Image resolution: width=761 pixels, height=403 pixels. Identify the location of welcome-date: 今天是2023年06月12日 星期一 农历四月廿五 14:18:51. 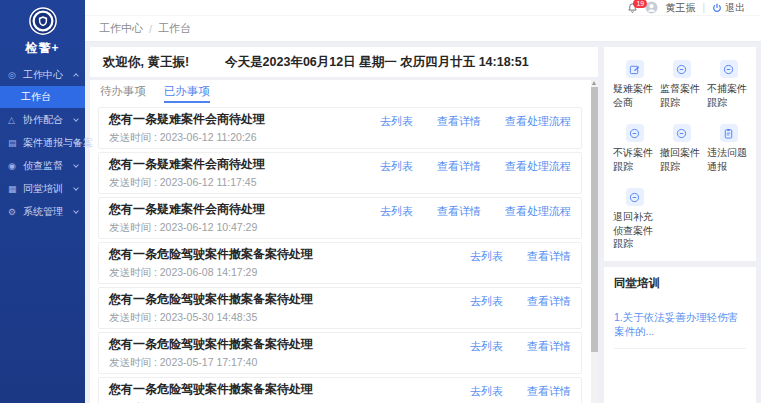
(377, 62).